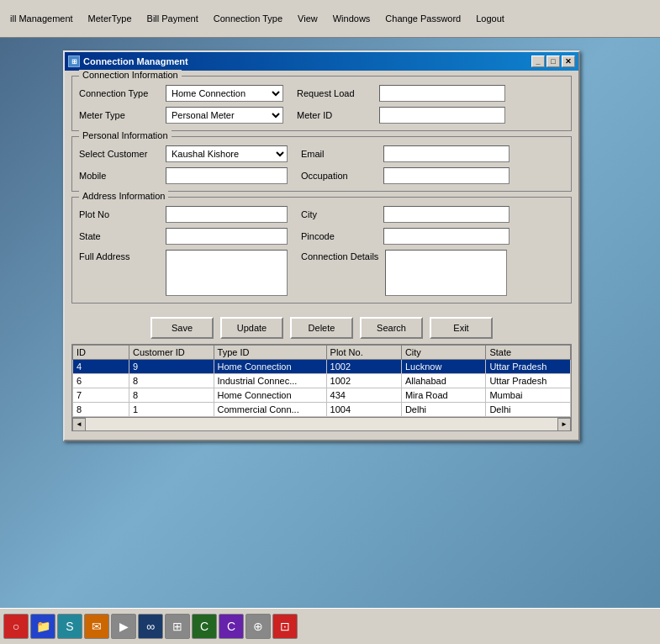  What do you see at coordinates (119, 176) in the screenshot?
I see `mobile-label: Mobile` at bounding box center [119, 176].